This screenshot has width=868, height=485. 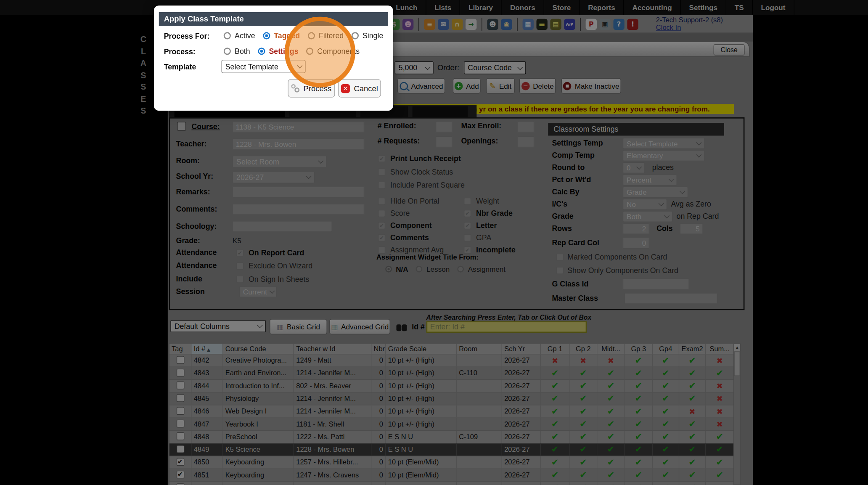 I want to click on template-value: Select Template, so click(x=252, y=66).